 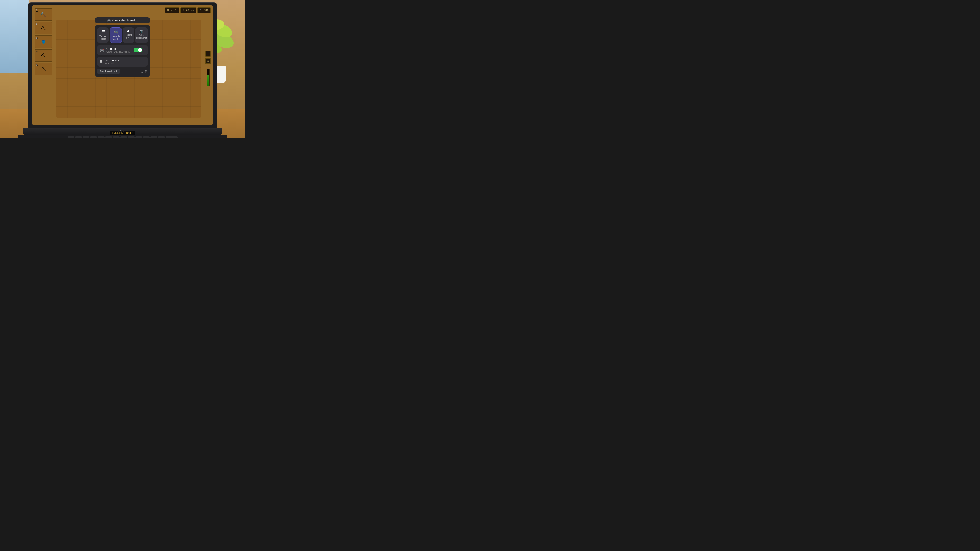 What do you see at coordinates (123, 62) in the screenshot?
I see `screen-size-row: ⊞ Screen size Resizable ›` at bounding box center [123, 62].